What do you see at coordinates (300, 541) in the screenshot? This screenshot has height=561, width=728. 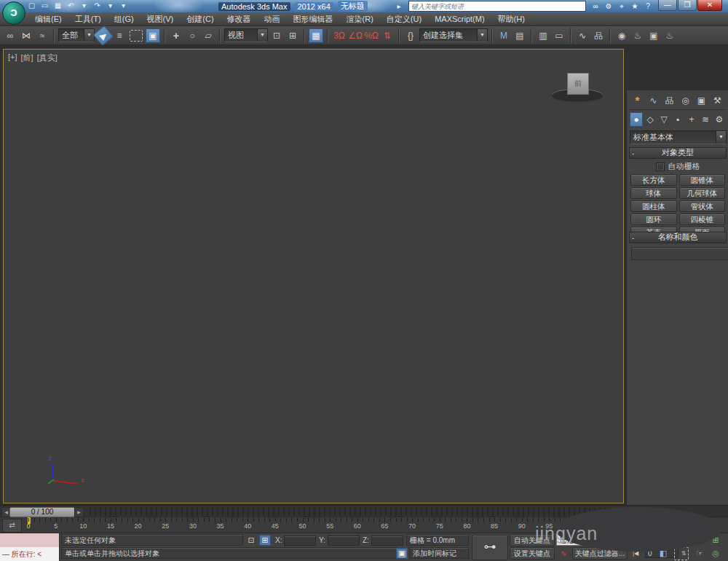 I see `x-field` at bounding box center [300, 541].